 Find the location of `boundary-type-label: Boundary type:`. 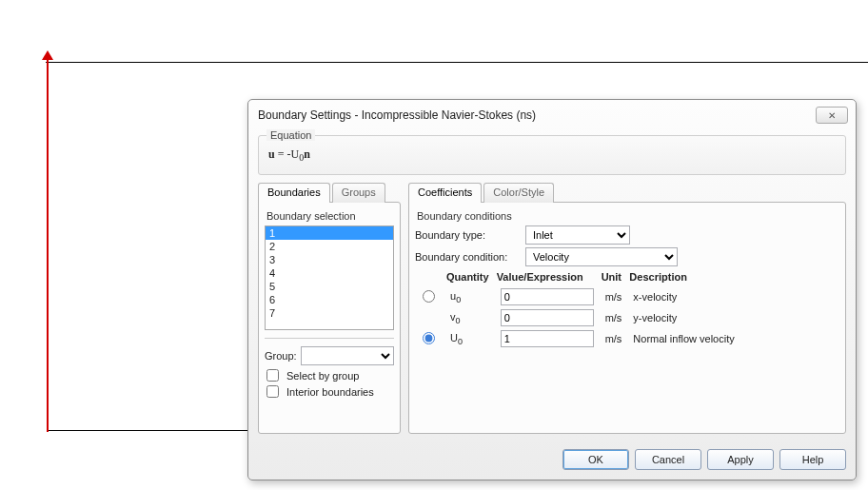

boundary-type-label: Boundary type: is located at coordinates (467, 235).